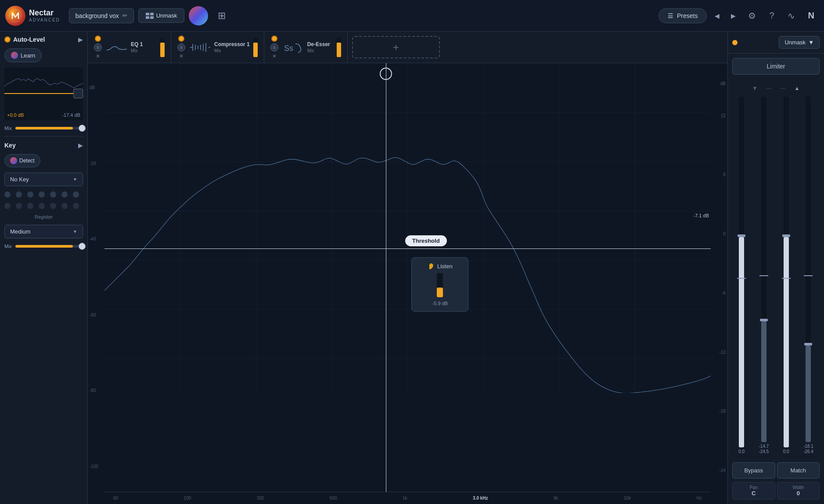 This screenshot has height=504, width=824. What do you see at coordinates (320, 47) in the screenshot?
I see `deesser-info: De-Esser Mix` at bounding box center [320, 47].